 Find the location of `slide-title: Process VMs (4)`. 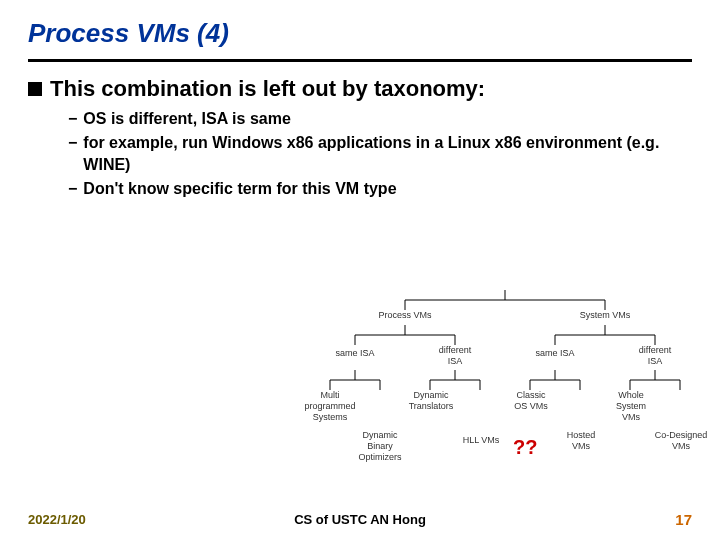

slide-title: Process VMs (4) is located at coordinates (360, 34).